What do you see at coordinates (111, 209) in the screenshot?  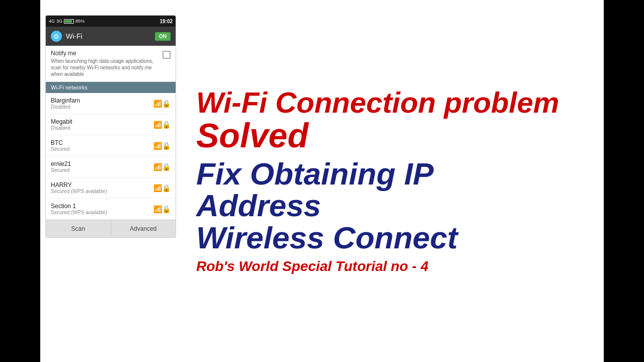 I see `list-item: Section 1 Secured (WPS available) 📶🔒` at bounding box center [111, 209].